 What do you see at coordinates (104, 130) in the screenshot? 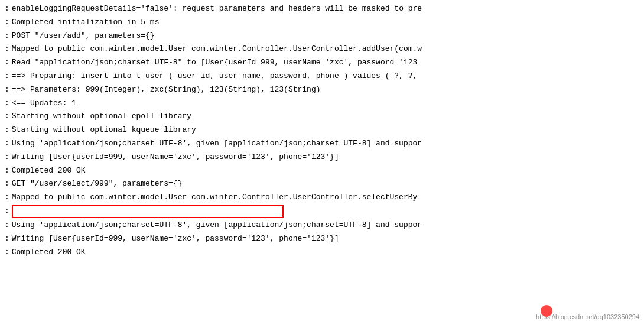
I see `line-text: Starting without optional kqueue library` at bounding box center [104, 130].